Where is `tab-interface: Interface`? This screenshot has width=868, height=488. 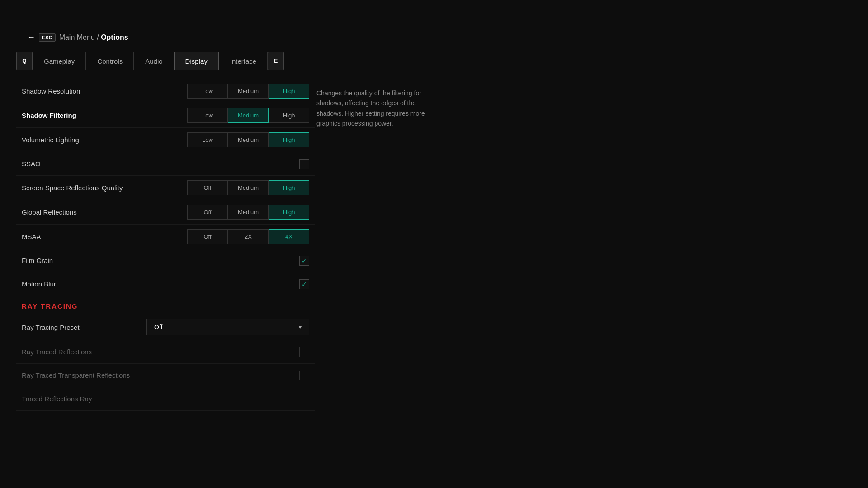 tab-interface: Interface is located at coordinates (243, 61).